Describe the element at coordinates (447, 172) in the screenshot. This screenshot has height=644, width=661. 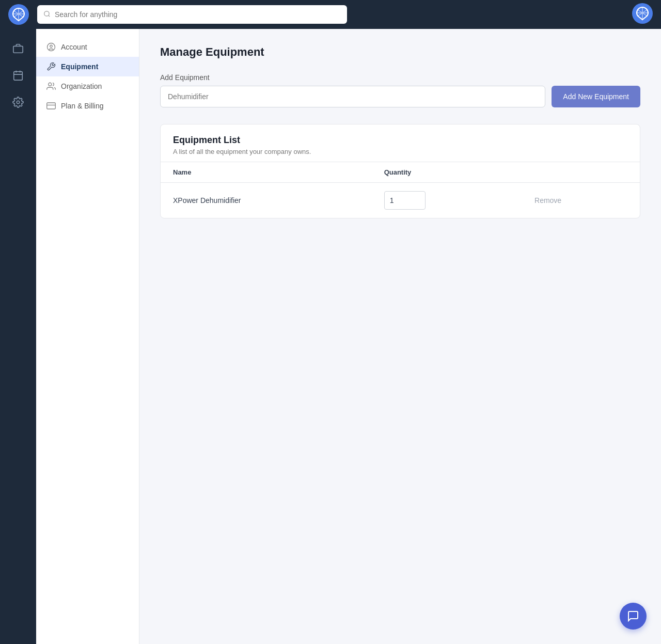
I see `column-header-quantity: Quantity` at that location.